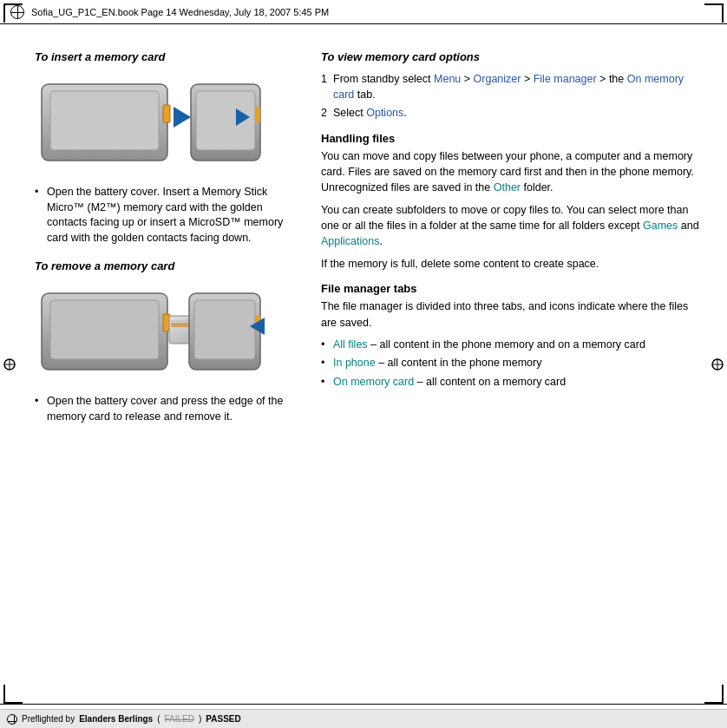 This screenshot has width=727, height=728. I want to click on remove-card-bullets: Open the battery cover and press the edg…, so click(160, 410).